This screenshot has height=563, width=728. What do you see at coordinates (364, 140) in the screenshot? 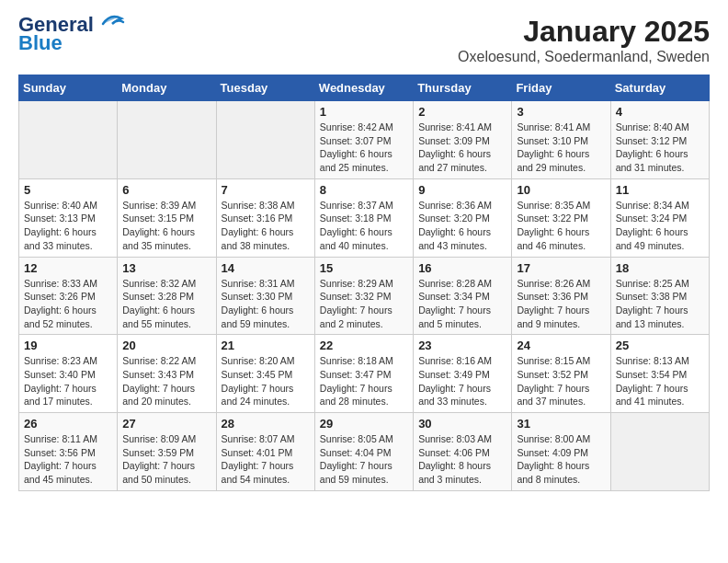
I see `calendar-cell: 1Sunrise: 8:42 AM Sunset: 3:07 PM Daylig…` at bounding box center [364, 140].